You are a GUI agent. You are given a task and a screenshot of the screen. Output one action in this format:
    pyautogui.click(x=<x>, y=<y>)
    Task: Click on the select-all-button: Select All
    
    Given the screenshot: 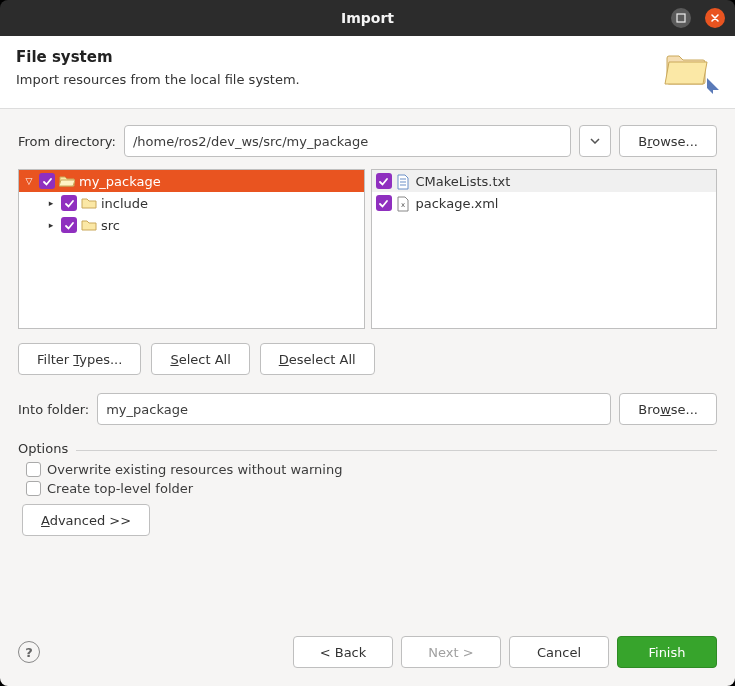 What is the action you would take?
    pyautogui.click(x=200, y=359)
    